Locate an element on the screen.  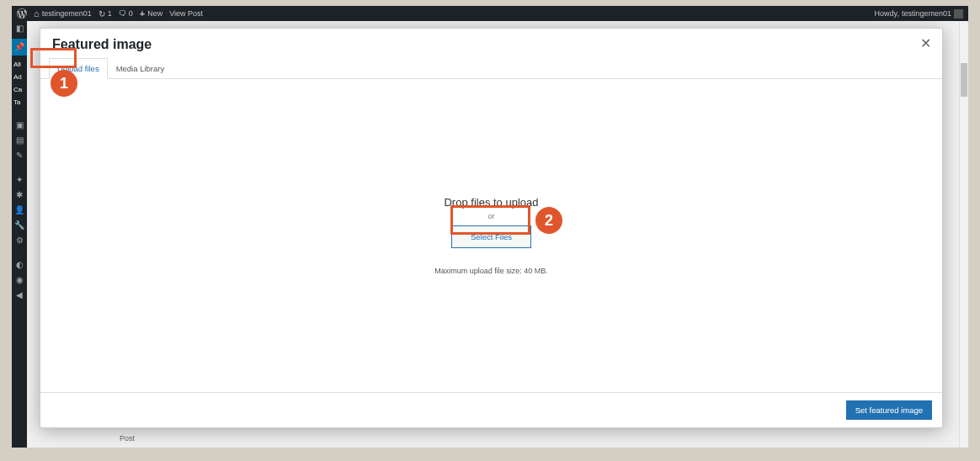
comment-icon is located at coordinates (123, 13).